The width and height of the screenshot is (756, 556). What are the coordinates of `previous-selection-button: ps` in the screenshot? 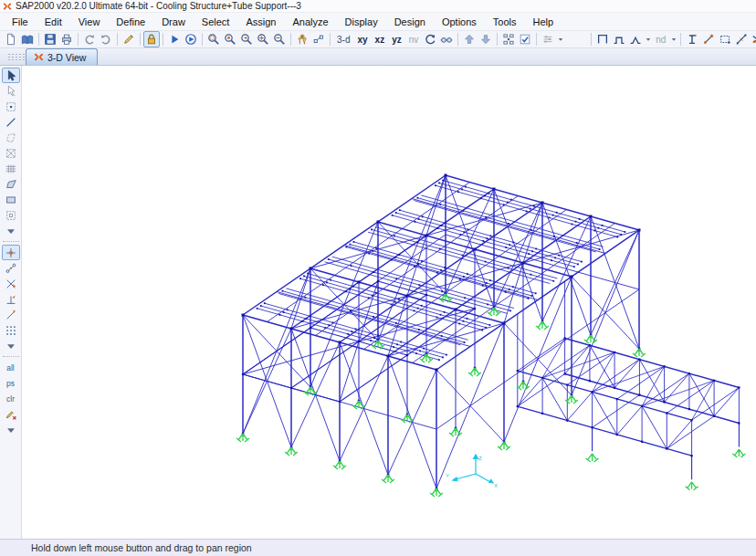 It's located at (11, 383).